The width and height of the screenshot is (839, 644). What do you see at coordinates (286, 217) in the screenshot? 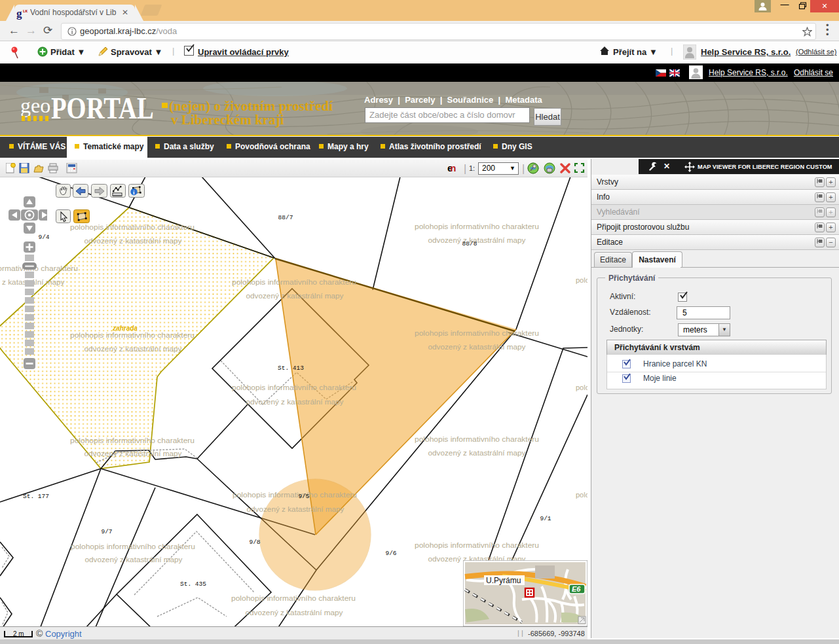
I see `svg-text: 88/7` at bounding box center [286, 217].